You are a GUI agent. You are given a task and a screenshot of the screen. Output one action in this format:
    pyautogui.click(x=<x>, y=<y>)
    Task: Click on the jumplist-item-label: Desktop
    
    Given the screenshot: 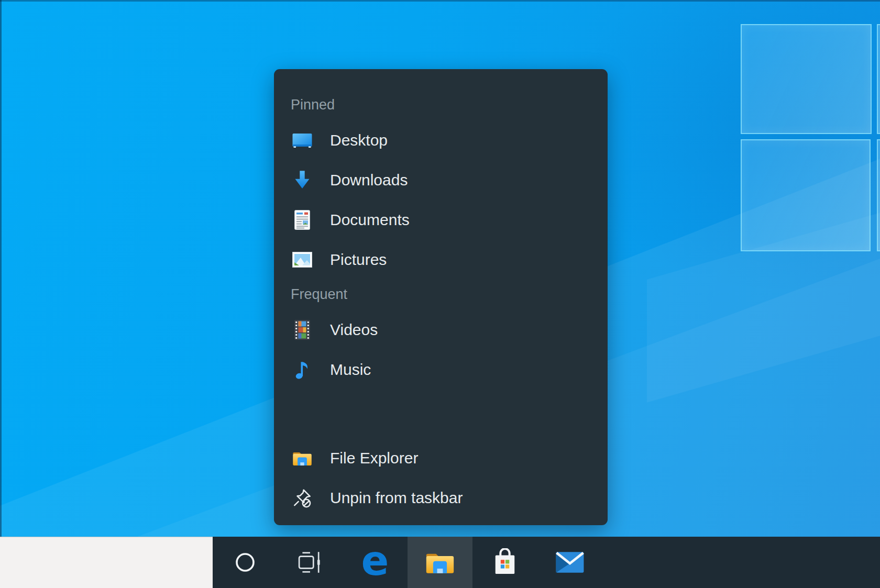 What is the action you would take?
    pyautogui.click(x=359, y=140)
    